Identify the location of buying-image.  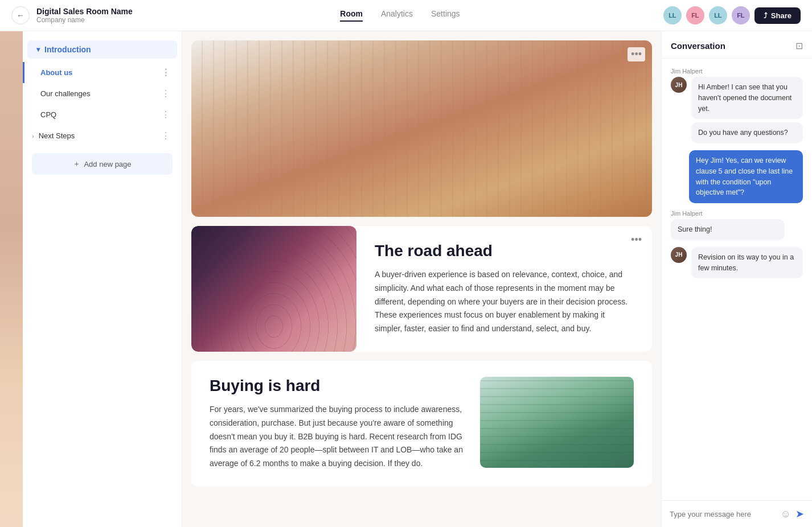
(557, 422).